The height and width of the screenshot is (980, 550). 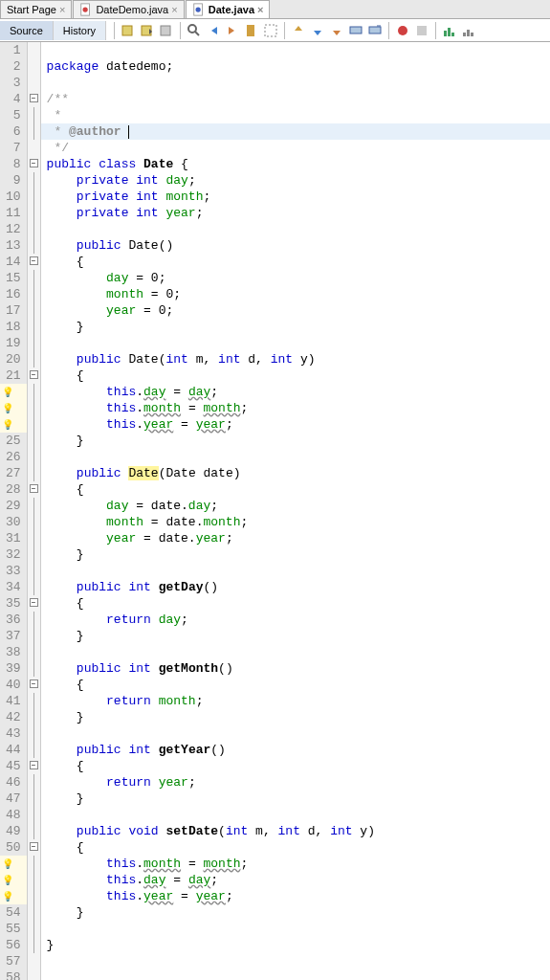 What do you see at coordinates (13, 913) in the screenshot?
I see `line-number: 54` at bounding box center [13, 913].